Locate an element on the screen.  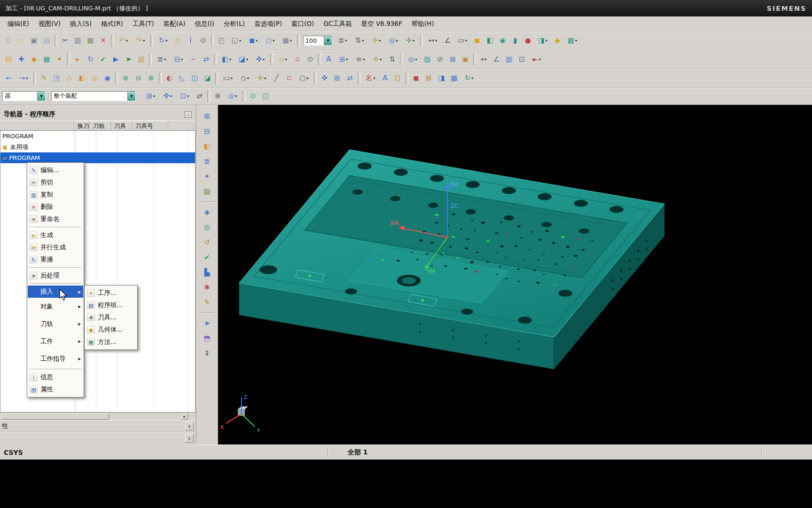
notebook-icon: ⊡ is located at coordinates (398, 78).